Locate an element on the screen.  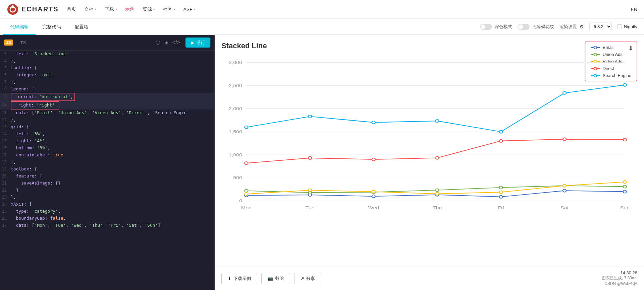
line-number: 18 is located at coordinates (5, 162).